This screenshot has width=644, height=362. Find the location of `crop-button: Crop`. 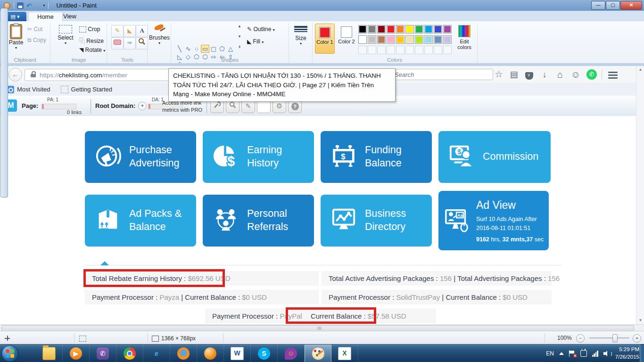

crop-button: Crop is located at coordinates (92, 29).